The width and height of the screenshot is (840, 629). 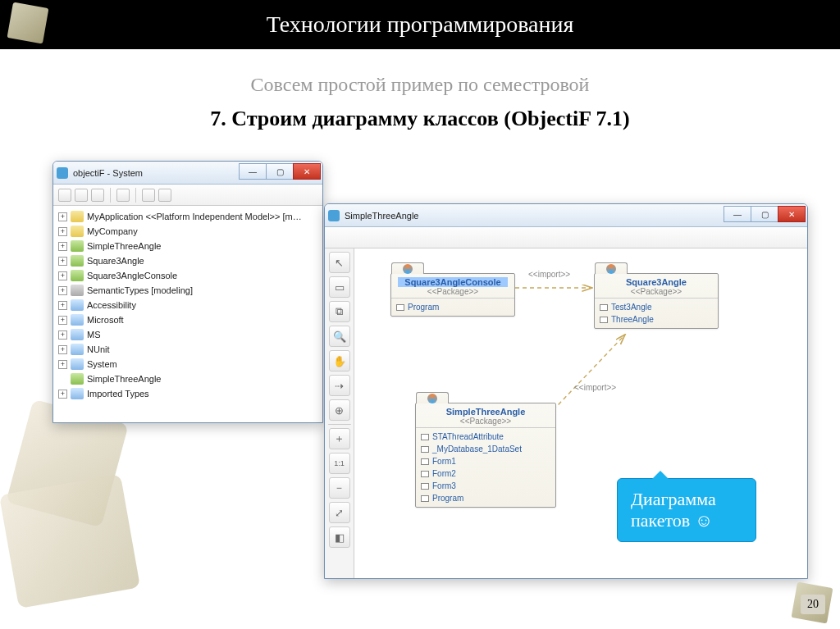 I want to click on tree-item-label: SemanticTypes [modeling], so click(x=139, y=290).